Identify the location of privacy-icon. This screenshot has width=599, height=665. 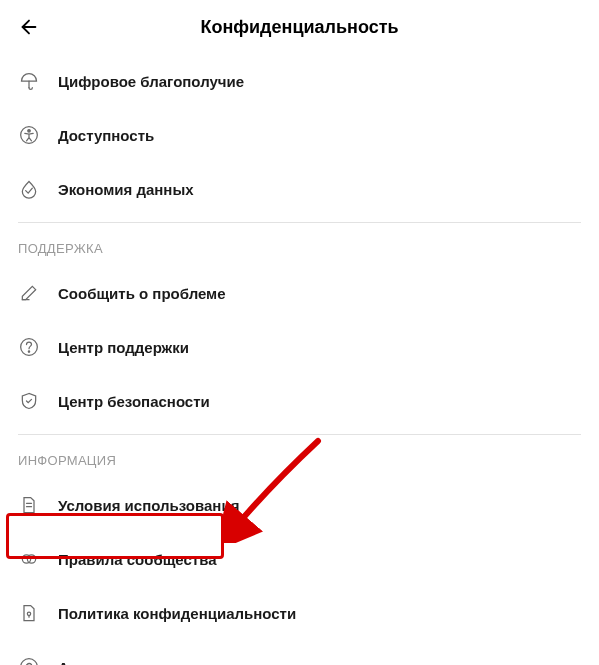
(29, 613).